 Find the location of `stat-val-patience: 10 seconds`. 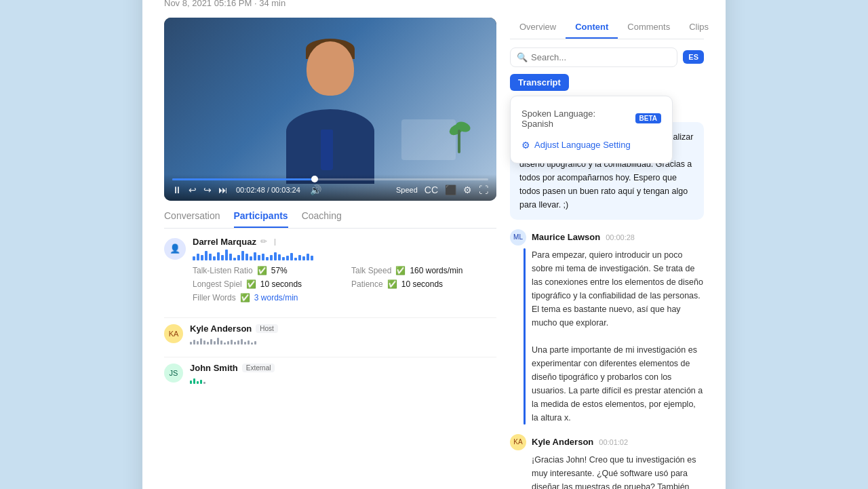

stat-val-patience: 10 seconds is located at coordinates (422, 284).